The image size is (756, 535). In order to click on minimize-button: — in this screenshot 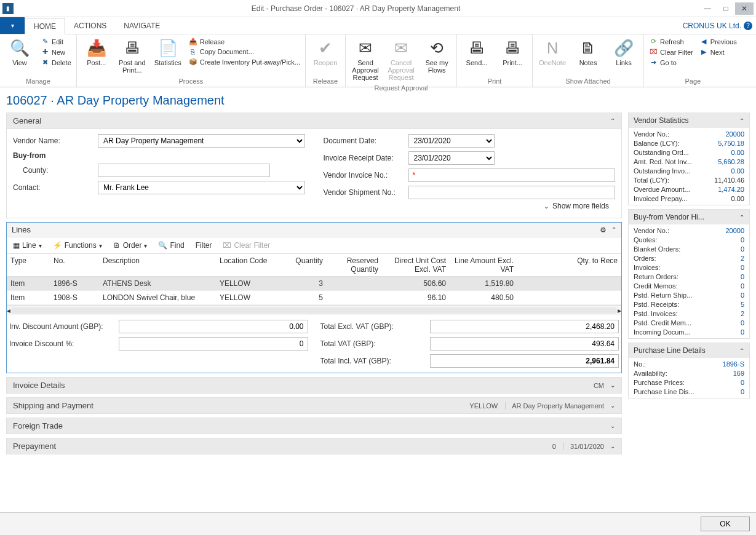, I will do `click(707, 9)`.